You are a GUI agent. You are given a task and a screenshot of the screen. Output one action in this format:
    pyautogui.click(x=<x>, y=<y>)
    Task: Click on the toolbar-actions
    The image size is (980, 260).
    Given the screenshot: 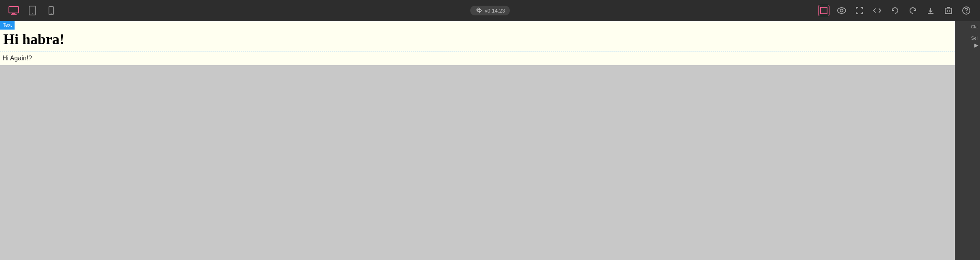 What is the action you would take?
    pyautogui.click(x=895, y=11)
    